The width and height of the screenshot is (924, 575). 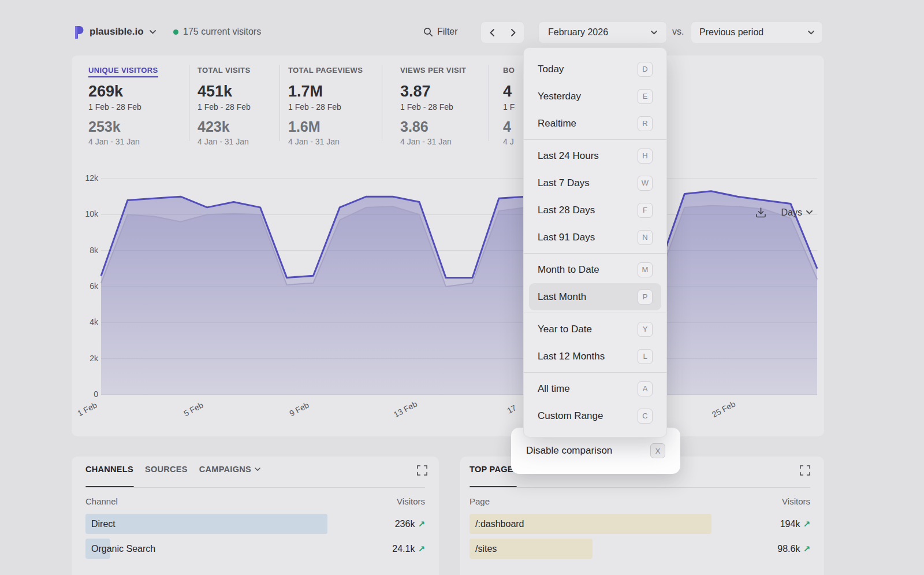 I want to click on menu-item-label: Last 7 Days, so click(x=564, y=183).